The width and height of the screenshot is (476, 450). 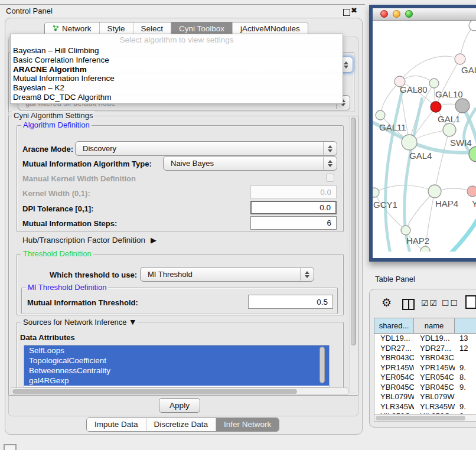 What do you see at coordinates (423, 133) in the screenshot?
I see `network-view-window: GALGAL80GAL10GAL11GAL1SWI4GAL4GCY1HAP4YH…` at bounding box center [423, 133].